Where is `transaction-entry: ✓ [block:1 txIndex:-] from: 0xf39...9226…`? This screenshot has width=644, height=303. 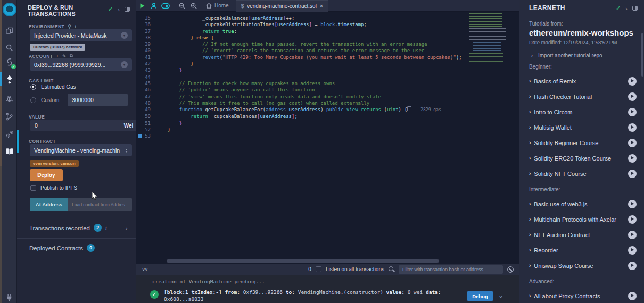
transaction-entry: ✓ [block:1 txIndex:-] from: 0xf39...9226… is located at coordinates (328, 293).